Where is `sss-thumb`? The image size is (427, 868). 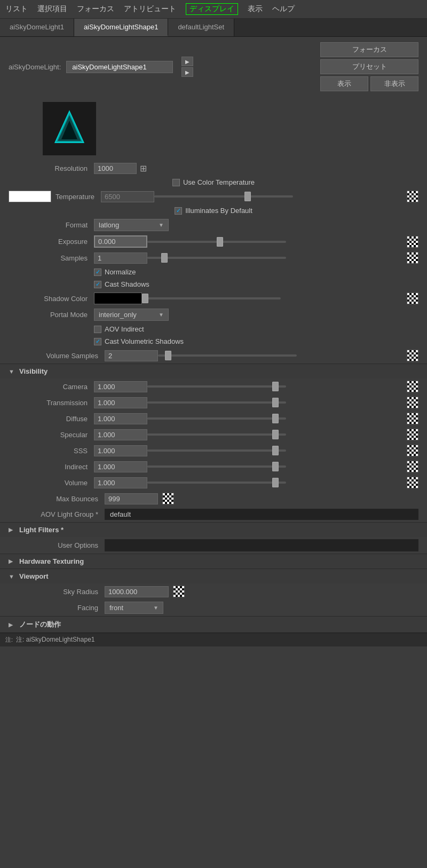 sss-thumb is located at coordinates (275, 451).